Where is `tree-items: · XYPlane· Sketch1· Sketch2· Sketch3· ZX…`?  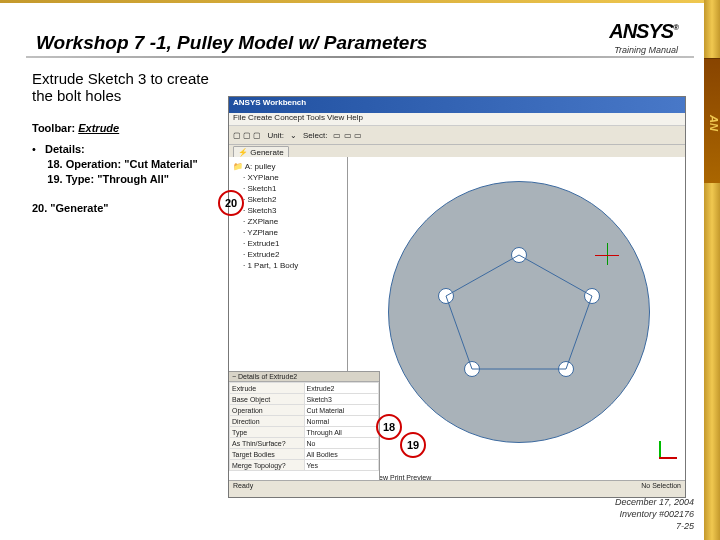 tree-items: · XYPlane· Sketch1· Sketch2· Sketch3· ZX… is located at coordinates (293, 222).